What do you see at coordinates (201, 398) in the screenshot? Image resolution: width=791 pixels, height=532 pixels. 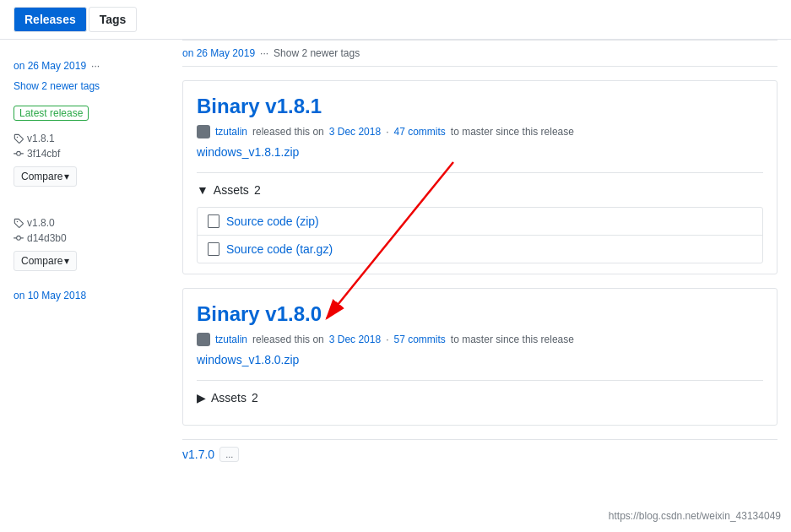 I see `triangle-right-2: ▶` at bounding box center [201, 398].